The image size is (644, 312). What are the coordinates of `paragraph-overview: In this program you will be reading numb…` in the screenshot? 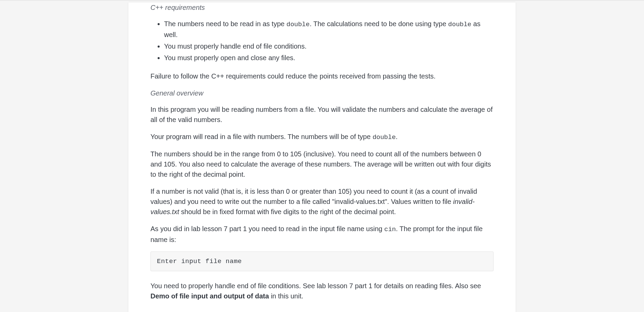 It's located at (322, 115).